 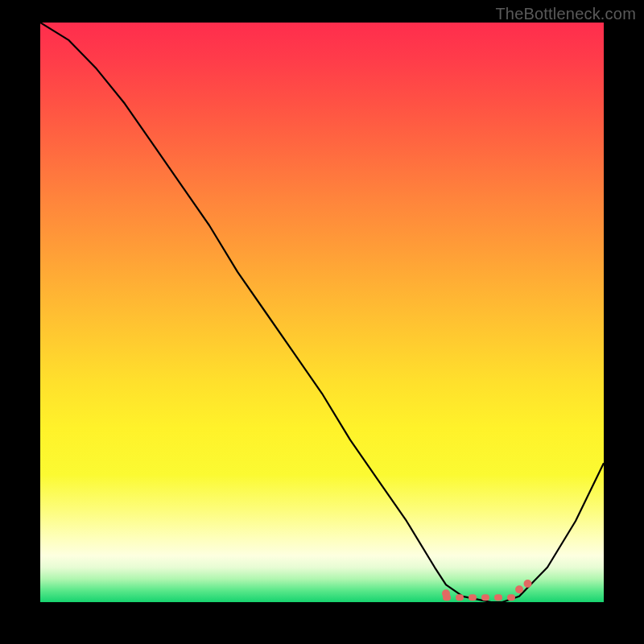 I want to click on watermark-text: TheBottleneck.com, so click(x=565, y=14).